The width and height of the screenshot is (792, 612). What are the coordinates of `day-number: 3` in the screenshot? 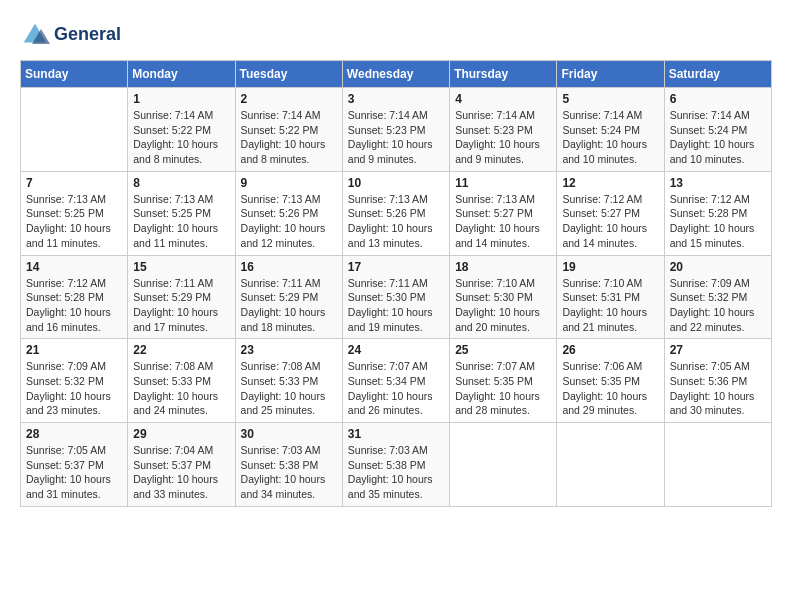 It's located at (396, 99).